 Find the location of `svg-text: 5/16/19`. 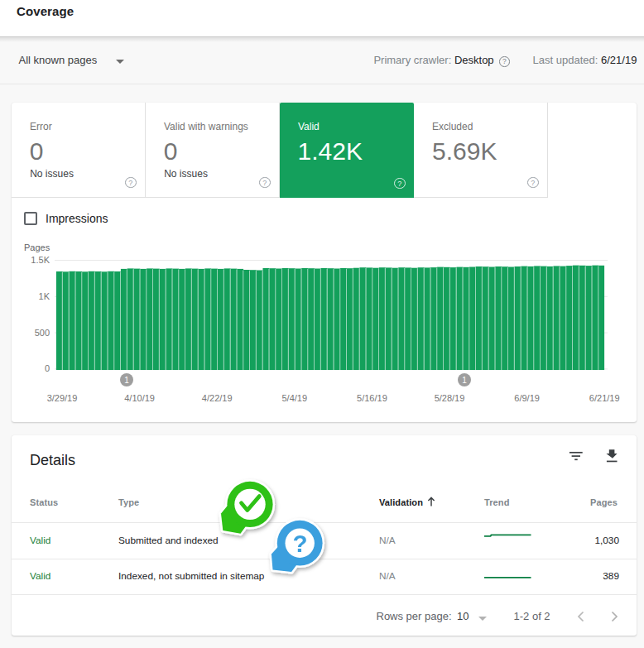

svg-text: 5/16/19 is located at coordinates (372, 398).